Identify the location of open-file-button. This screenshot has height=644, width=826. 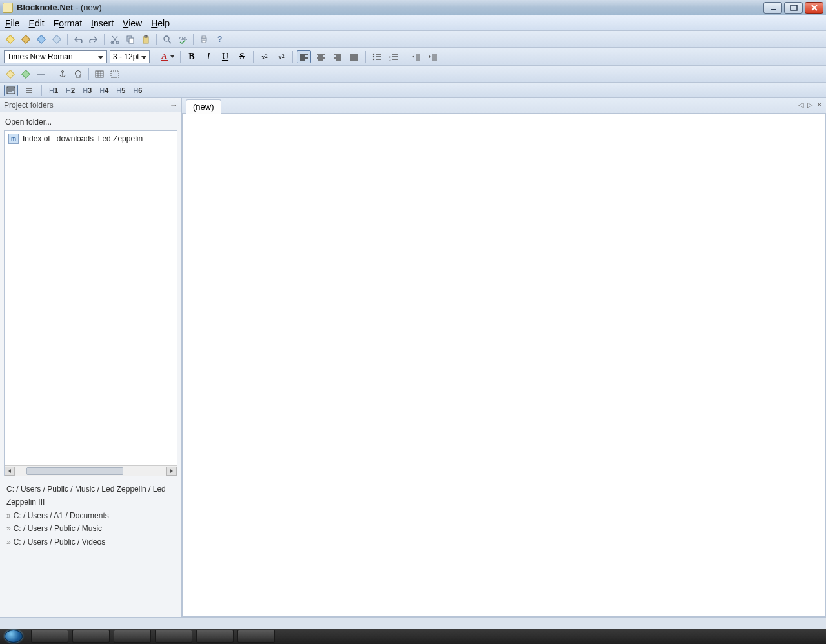
(26, 39).